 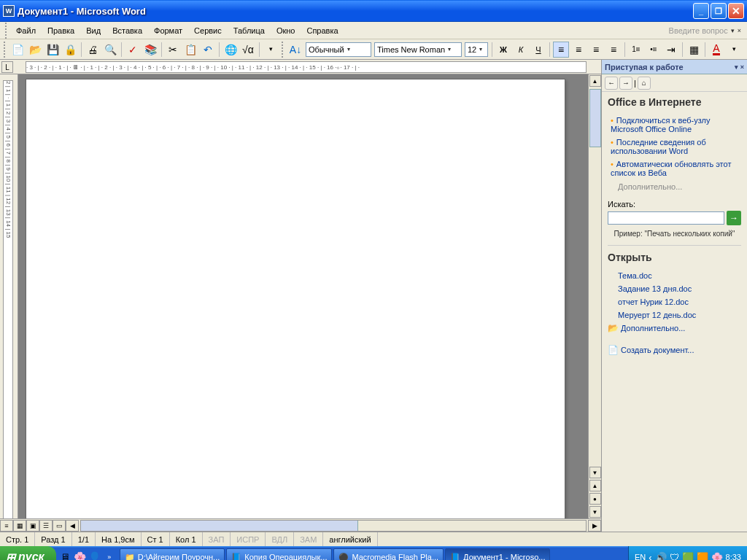 What do you see at coordinates (35, 50) in the screenshot?
I see `open-button: 📂` at bounding box center [35, 50].